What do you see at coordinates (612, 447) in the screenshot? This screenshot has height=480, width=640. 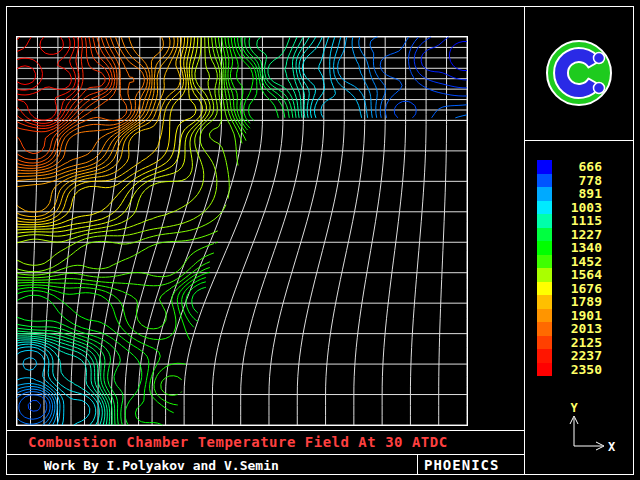 I see `x-axis-label: X` at bounding box center [612, 447].